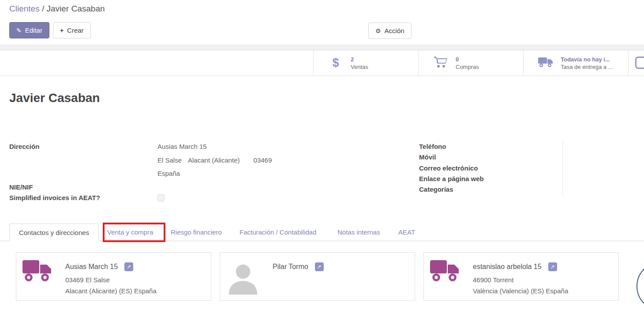  I want to click on pencil-icon: ✎, so click(19, 30).